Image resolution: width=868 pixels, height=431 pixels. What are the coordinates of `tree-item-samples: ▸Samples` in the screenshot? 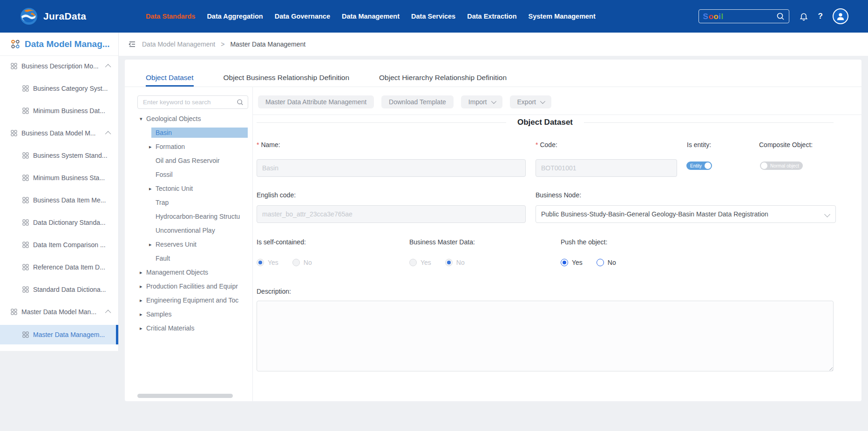 It's located at (189, 314).